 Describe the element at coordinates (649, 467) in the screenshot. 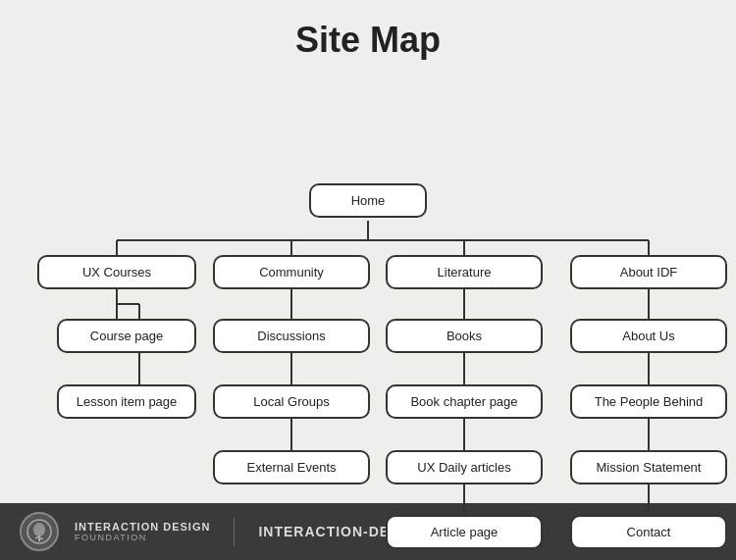

I see `mission-statement-node: Mission Statement` at that location.